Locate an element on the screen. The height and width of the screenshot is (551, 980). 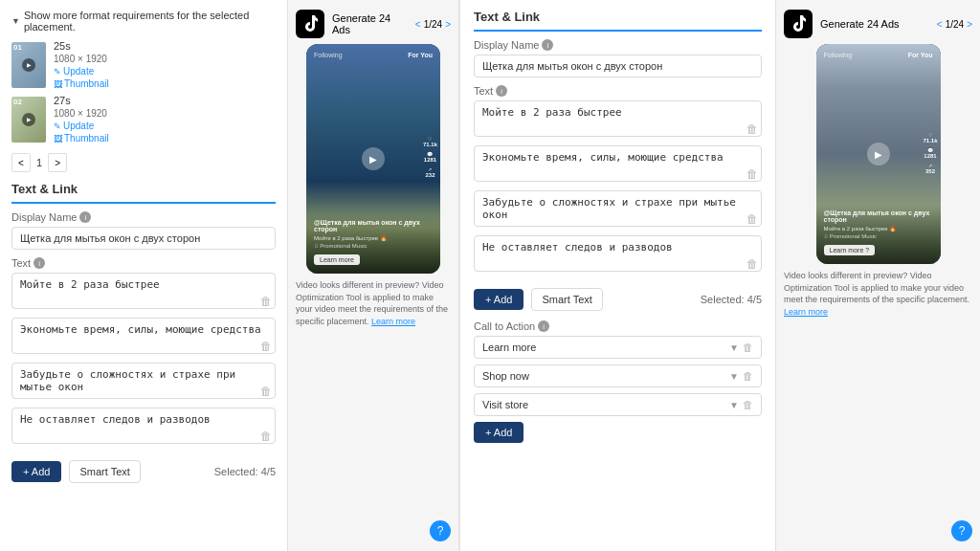
right-delete-icon-2: 🗑 is located at coordinates (752, 174).